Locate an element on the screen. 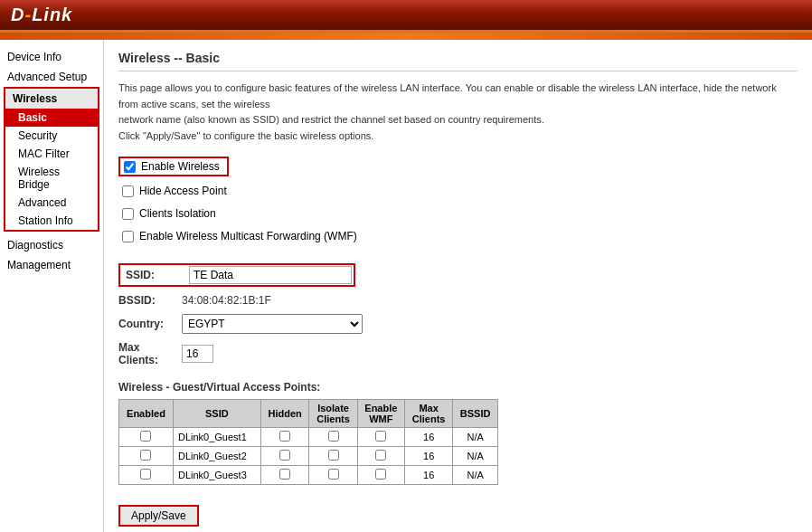 The image size is (812, 532). sidebar-item-diagnostics: Diagnostics is located at coordinates (52, 245).